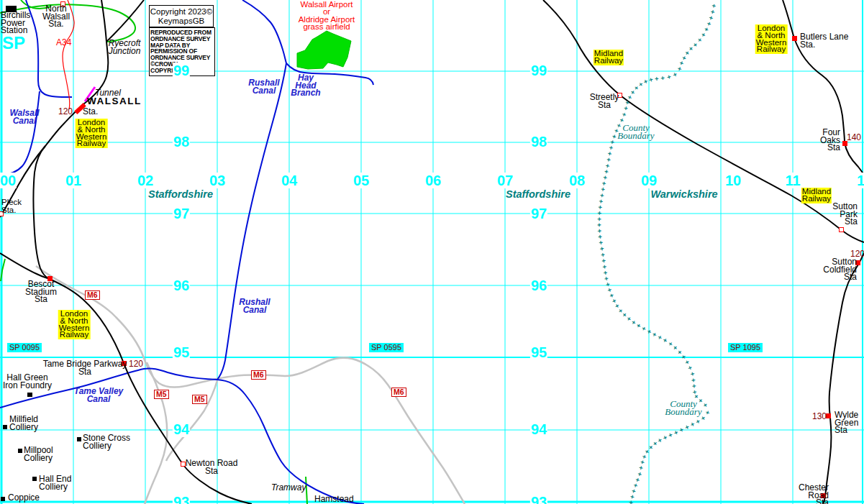 The image size is (864, 504). I want to click on grid-easting-08: 08, so click(577, 180).